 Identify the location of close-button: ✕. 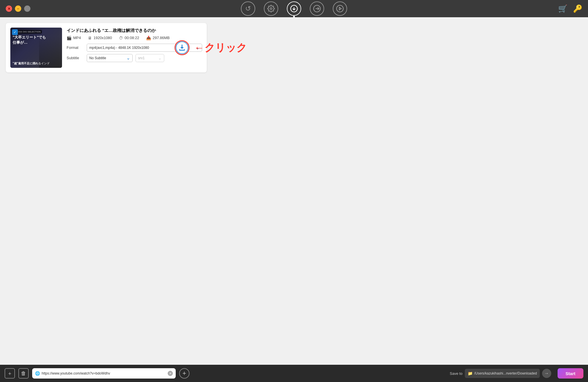
(9, 9).